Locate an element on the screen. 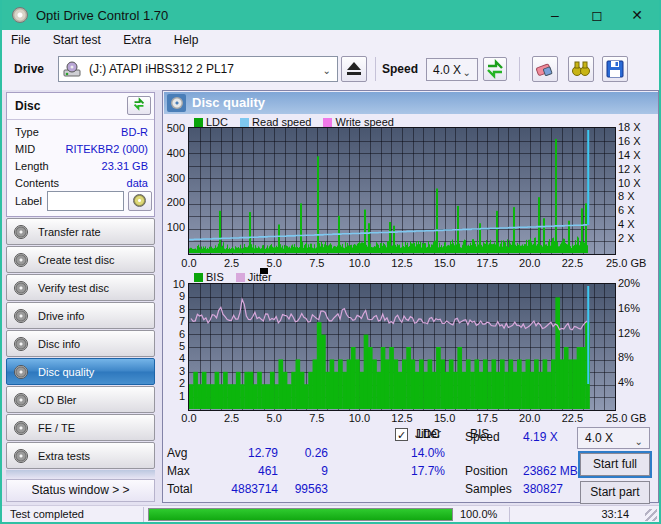  axis-tick-label: 10 is located at coordinates (170, 284).